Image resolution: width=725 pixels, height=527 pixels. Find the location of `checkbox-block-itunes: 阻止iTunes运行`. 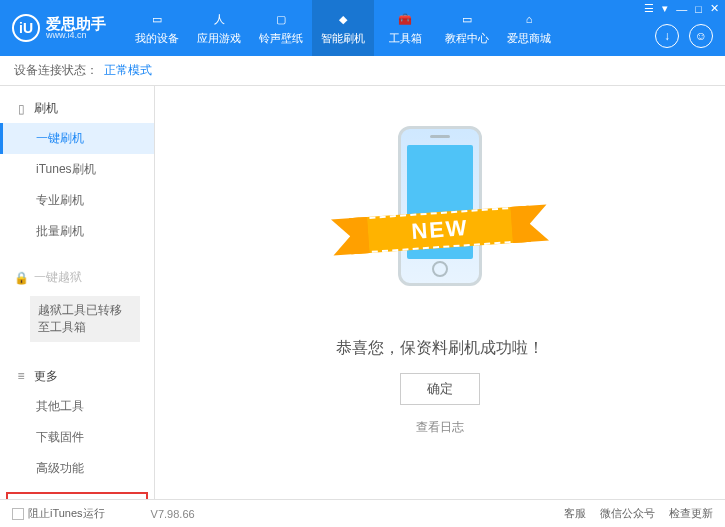

checkbox-block-itunes: 阻止iTunes运行 is located at coordinates (58, 514).